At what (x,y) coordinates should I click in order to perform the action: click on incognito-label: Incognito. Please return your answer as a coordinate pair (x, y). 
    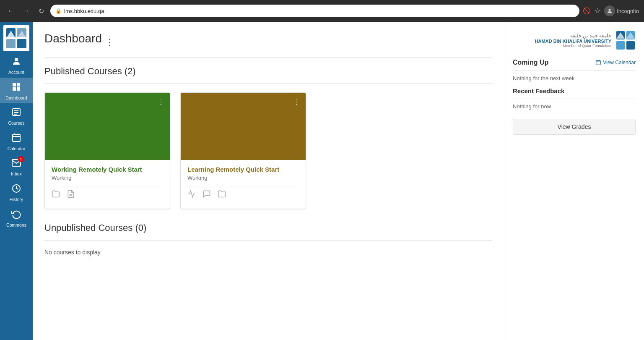
    Looking at the image, I should click on (628, 11).